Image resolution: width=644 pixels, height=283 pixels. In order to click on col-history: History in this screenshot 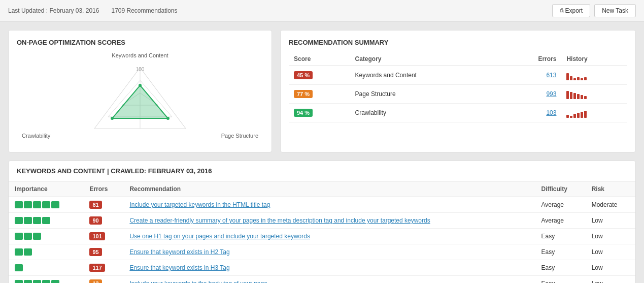, I will do `click(594, 59)`.